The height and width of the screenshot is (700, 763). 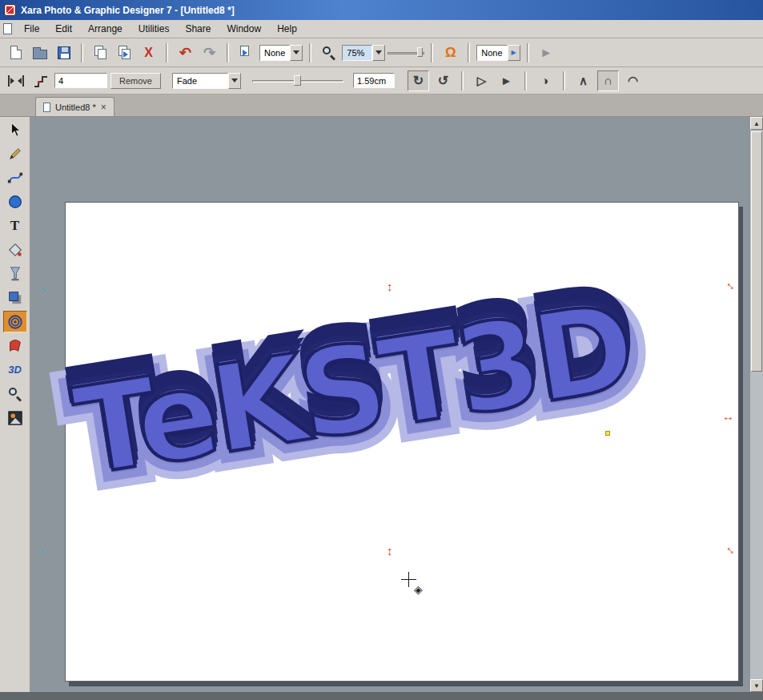 What do you see at coordinates (498, 53) in the screenshot?
I see `live-effect-combo: None ▶` at bounding box center [498, 53].